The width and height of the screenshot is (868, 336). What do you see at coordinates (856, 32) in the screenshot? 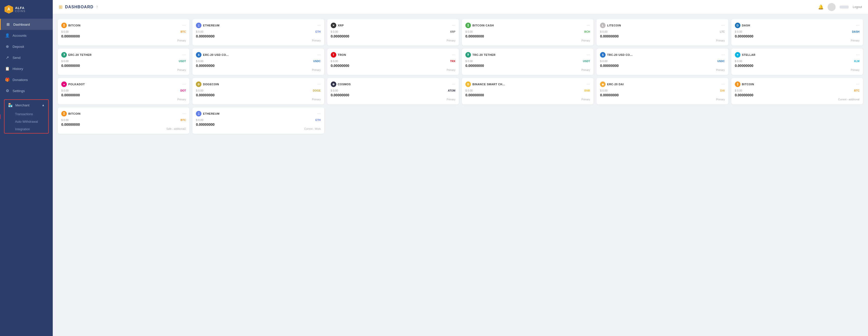
I see `coin-ticker: DASH` at bounding box center [856, 32].